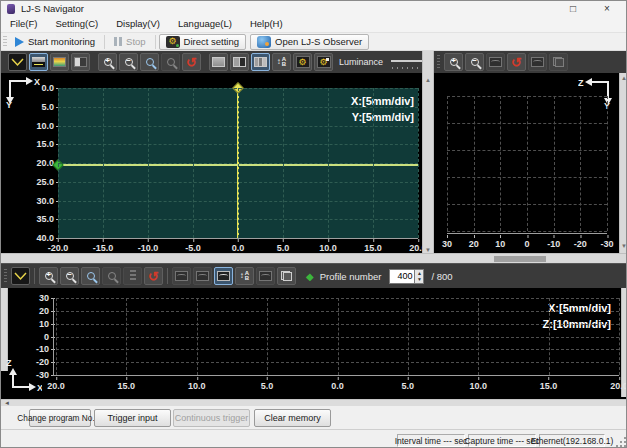 The image size is (627, 448). I want to click on change-program-button: Change program No. ▼, so click(60, 418).